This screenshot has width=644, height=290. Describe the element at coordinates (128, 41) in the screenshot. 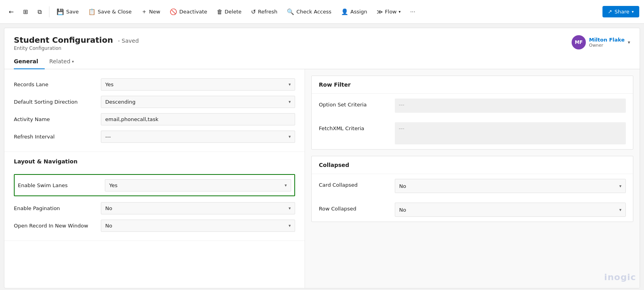

I see `record-saved-status: - Saved` at that location.